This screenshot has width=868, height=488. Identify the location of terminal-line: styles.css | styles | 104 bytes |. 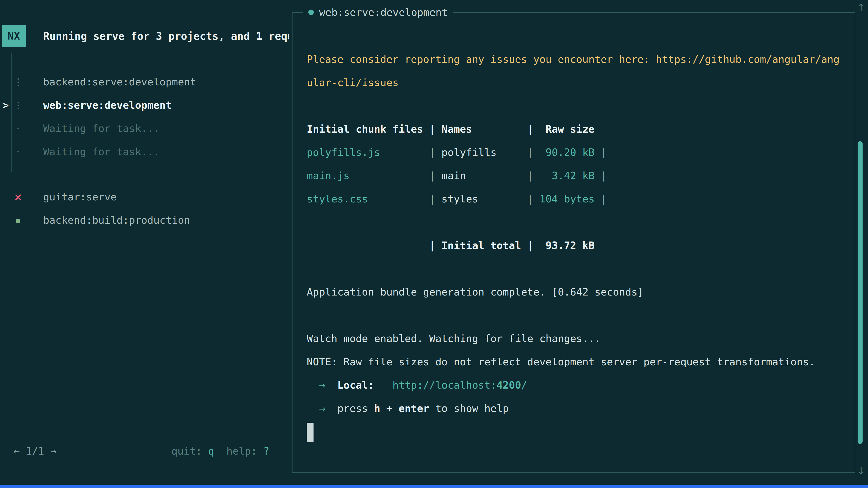
(576, 199).